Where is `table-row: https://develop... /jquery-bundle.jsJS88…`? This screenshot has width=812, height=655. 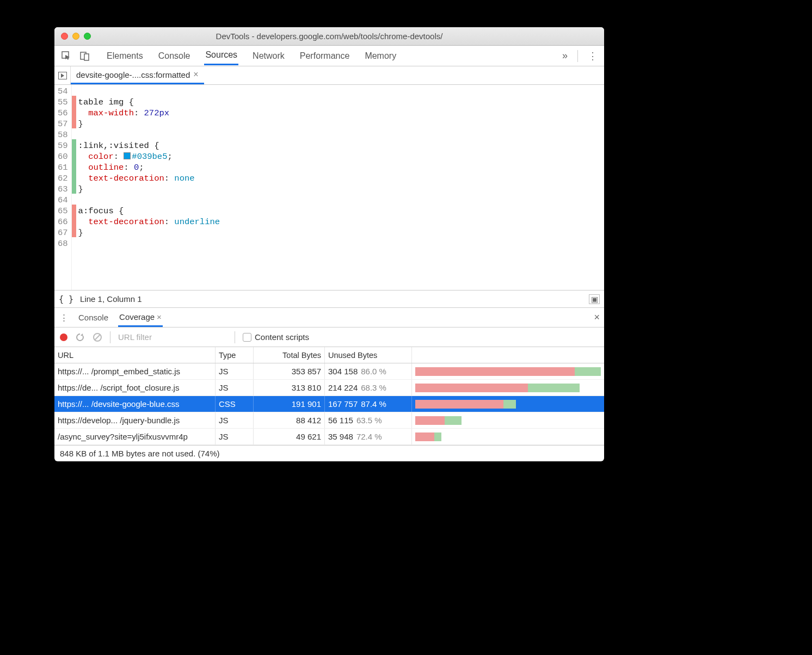
table-row: https://develop... /jquery-bundle.jsJS88… is located at coordinates (329, 421).